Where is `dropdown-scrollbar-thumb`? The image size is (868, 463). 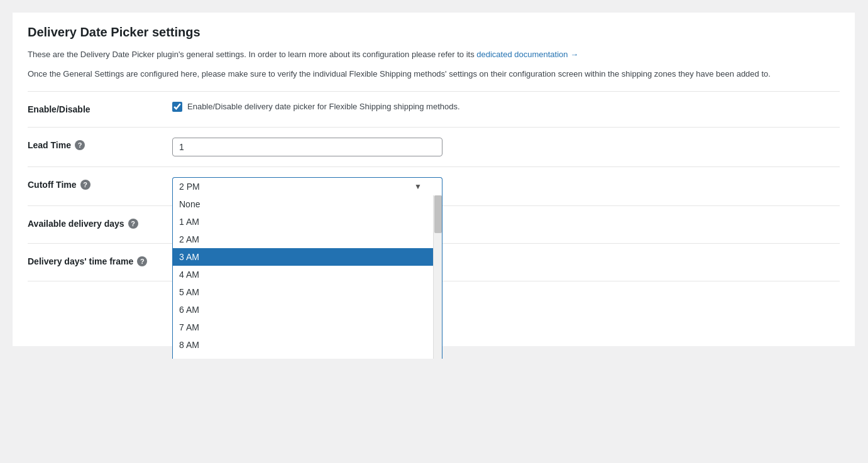 dropdown-scrollbar-thumb is located at coordinates (438, 214).